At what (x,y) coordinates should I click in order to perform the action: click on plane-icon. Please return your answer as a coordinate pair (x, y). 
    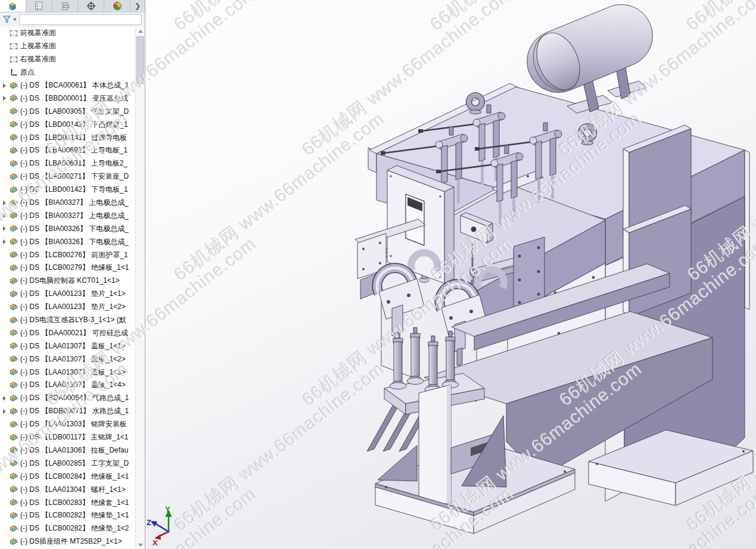
    Looking at the image, I should click on (13, 46).